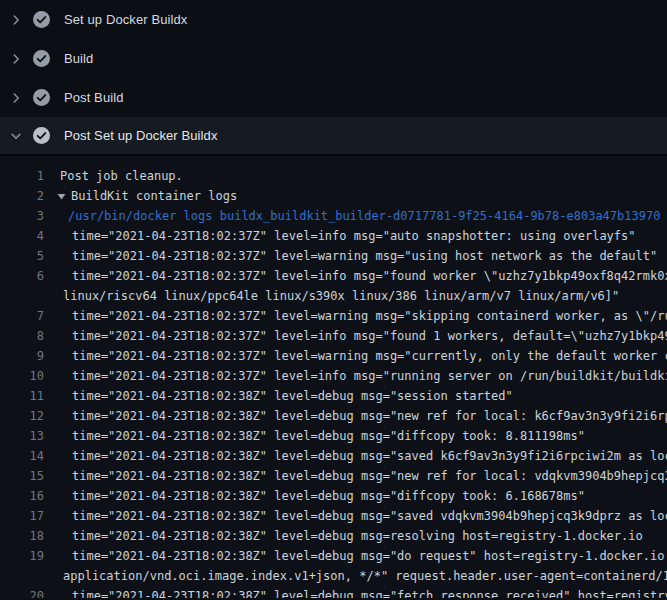  Describe the element at coordinates (141, 136) in the screenshot. I see `step-label: Post Set up Docker Buildx` at that location.